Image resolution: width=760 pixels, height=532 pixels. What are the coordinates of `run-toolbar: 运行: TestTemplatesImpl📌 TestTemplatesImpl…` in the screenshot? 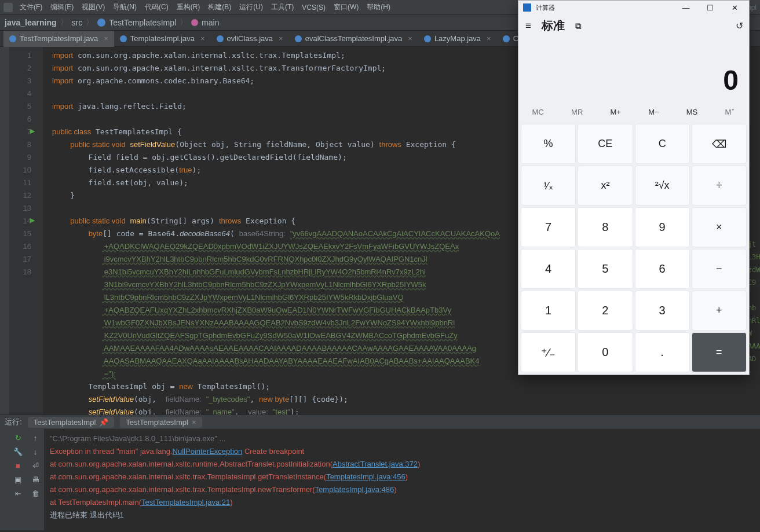 It's located at (380, 421).